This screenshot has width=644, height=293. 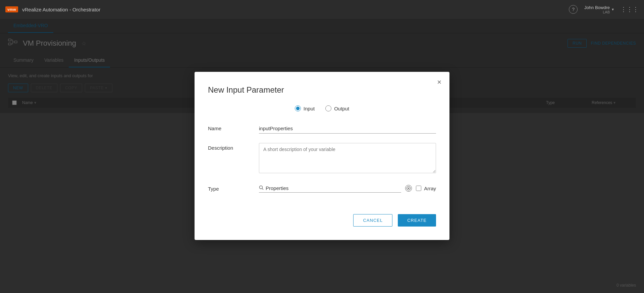 I want to click on type-field-control: Properties Array, so click(x=347, y=188).